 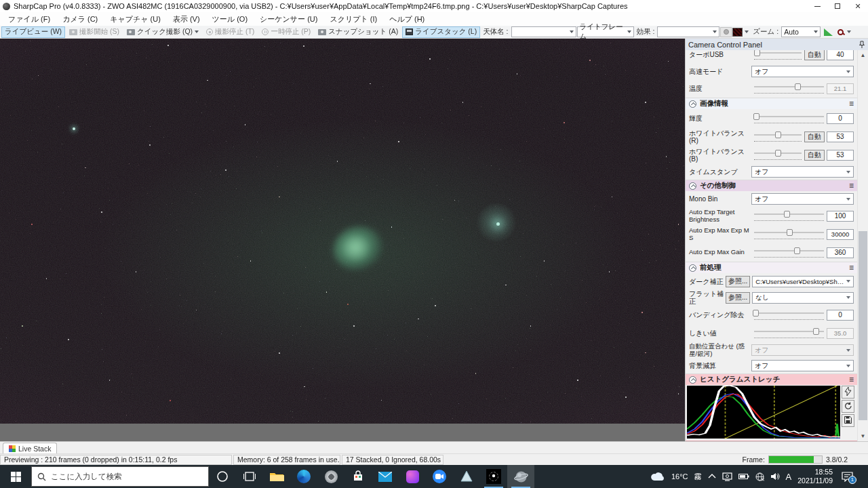 I want to click on slider-ホワイトバランス(R), so click(x=778, y=137).